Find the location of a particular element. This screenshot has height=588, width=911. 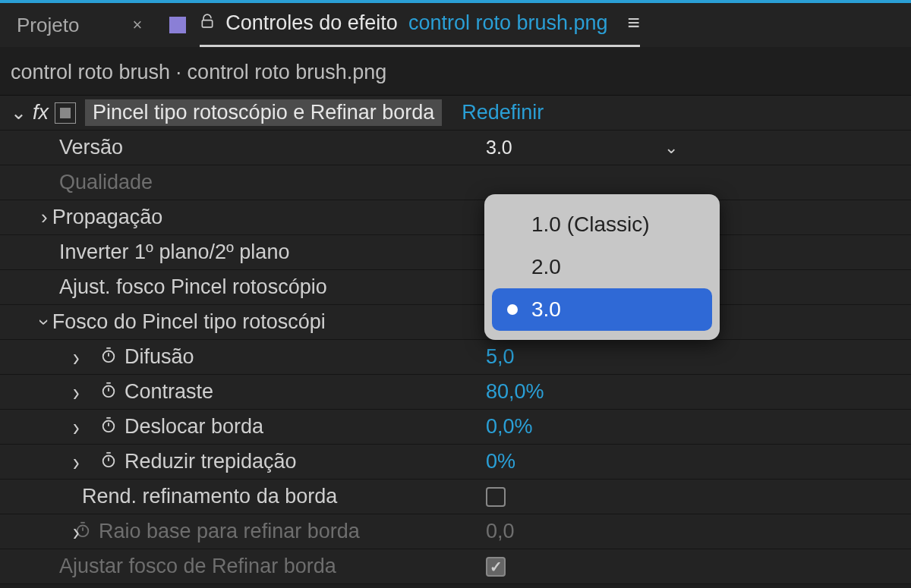

chevron-down-icon: ⌄ is located at coordinates (671, 148).